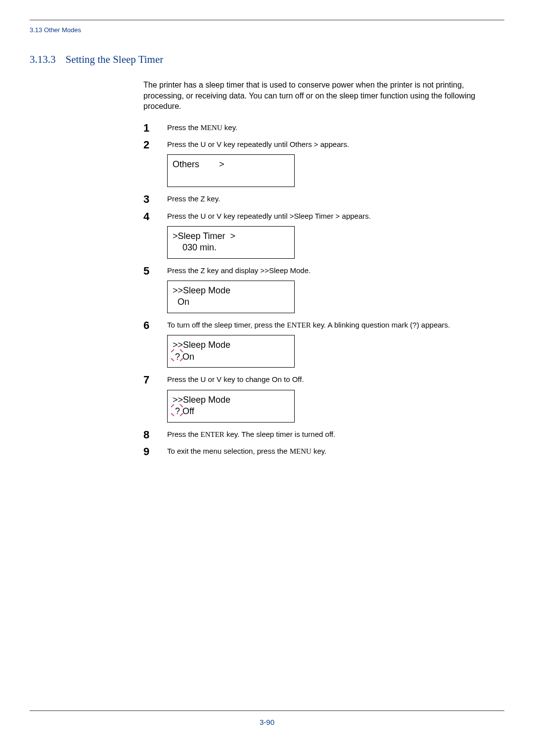  I want to click on text: key to change, so click(247, 379).